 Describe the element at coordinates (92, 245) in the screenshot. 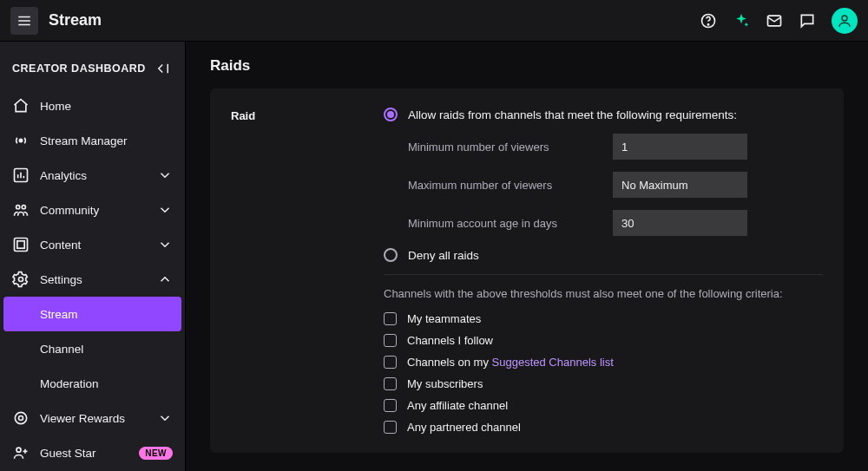

I see `sidebar-item-content: Content` at that location.